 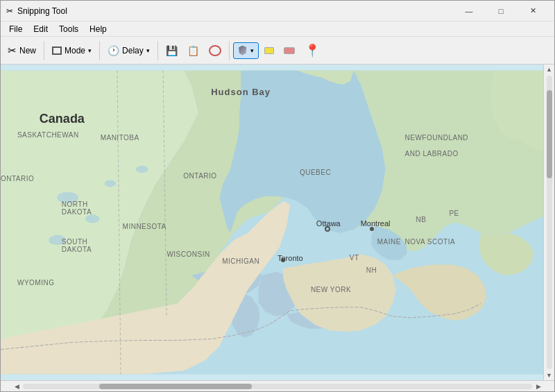 What do you see at coordinates (253, 51) in the screenshot?
I see `pen-dropdown-arrow: ▾` at bounding box center [253, 51].